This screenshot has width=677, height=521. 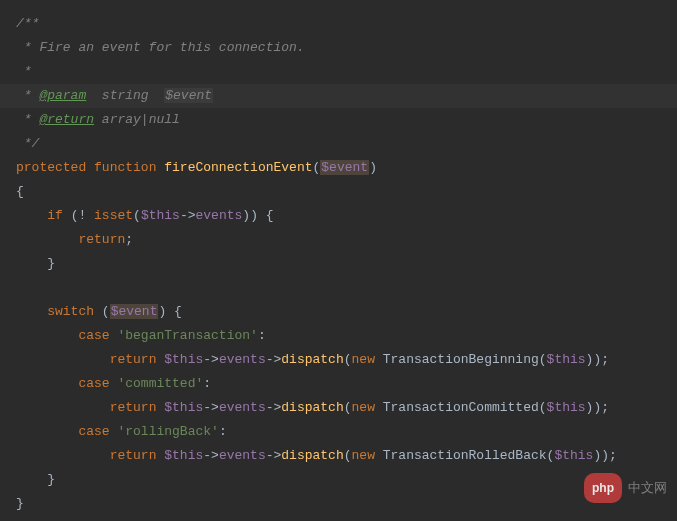 What do you see at coordinates (338, 168) in the screenshot?
I see `fn-signature: protected function fireConnectionEvent($…` at bounding box center [338, 168].